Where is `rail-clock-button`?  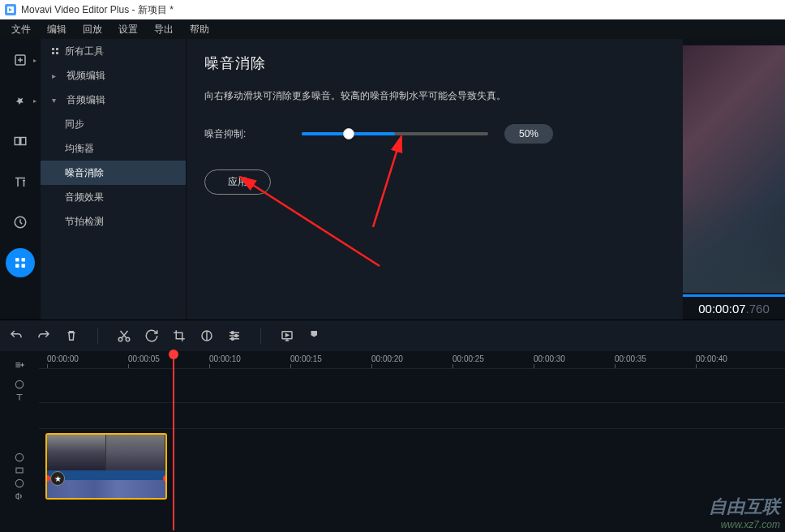 rail-clock-button is located at coordinates (20, 222).